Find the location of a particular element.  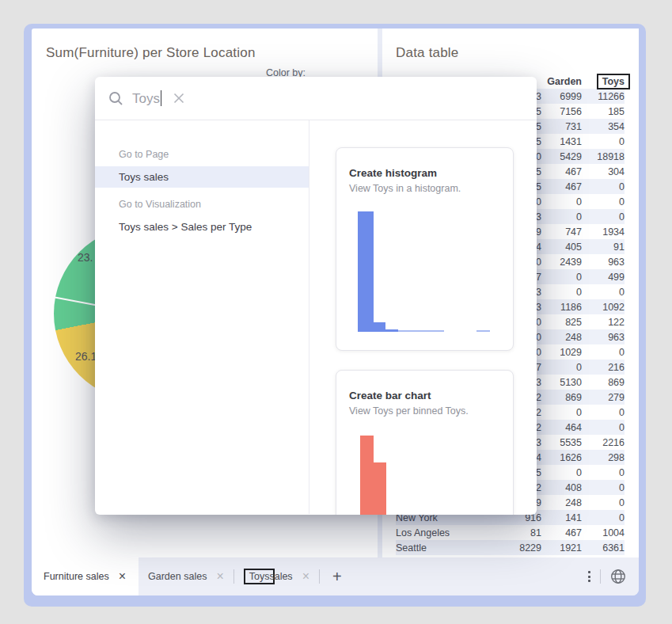

column-header-toys: Toys is located at coordinates (603, 82).